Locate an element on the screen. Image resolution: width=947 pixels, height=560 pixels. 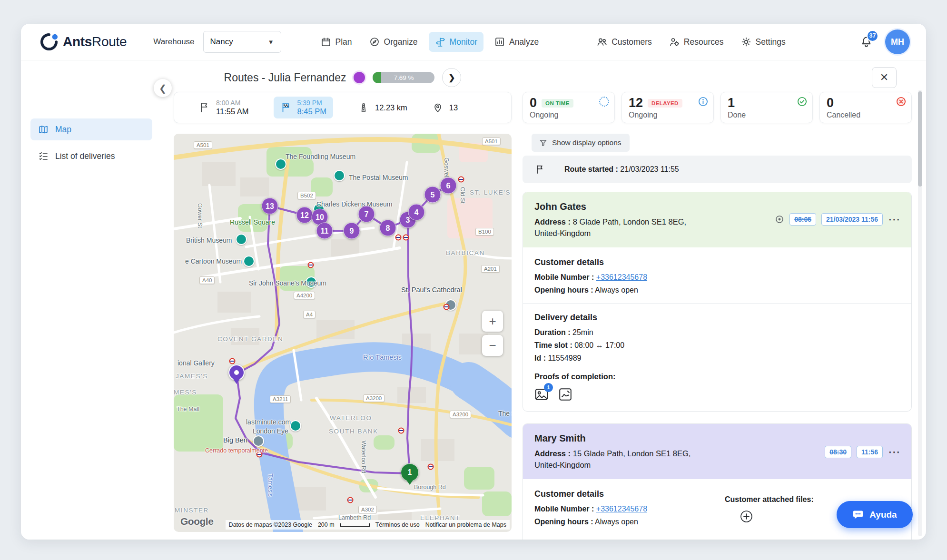
notifications-count-badge: 37 is located at coordinates (873, 36).